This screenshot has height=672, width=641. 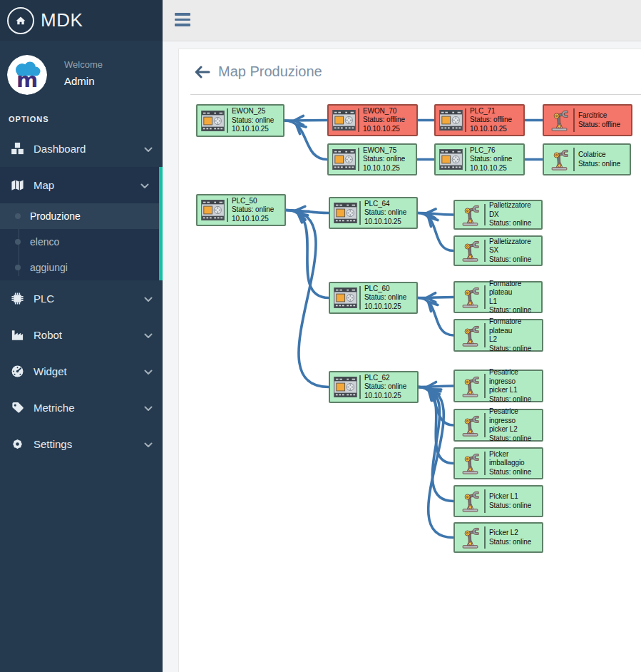 What do you see at coordinates (416, 94) in the screenshot?
I see `header-divider` at bounding box center [416, 94].